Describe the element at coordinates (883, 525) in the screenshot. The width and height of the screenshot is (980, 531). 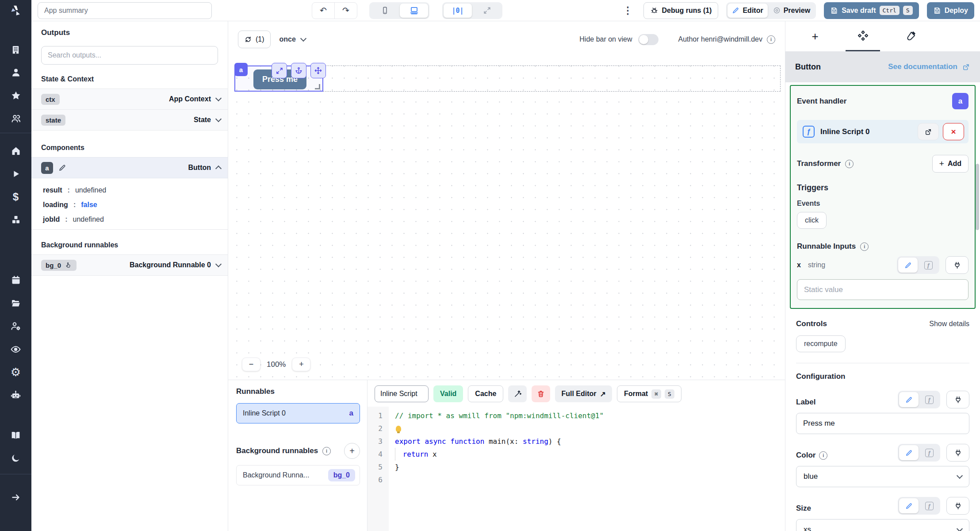
I see `size-select: xs` at that location.